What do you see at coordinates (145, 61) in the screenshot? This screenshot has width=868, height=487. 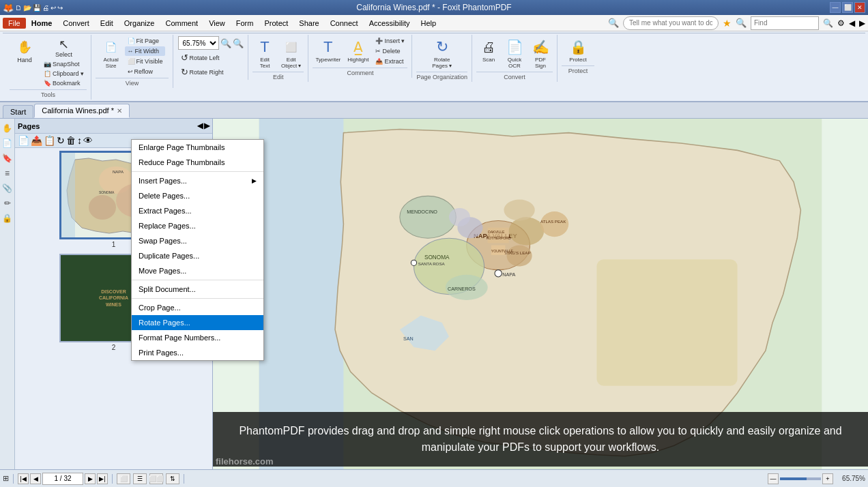 I see `fit-visible-button: ⬜ Fit Visible` at bounding box center [145, 61].